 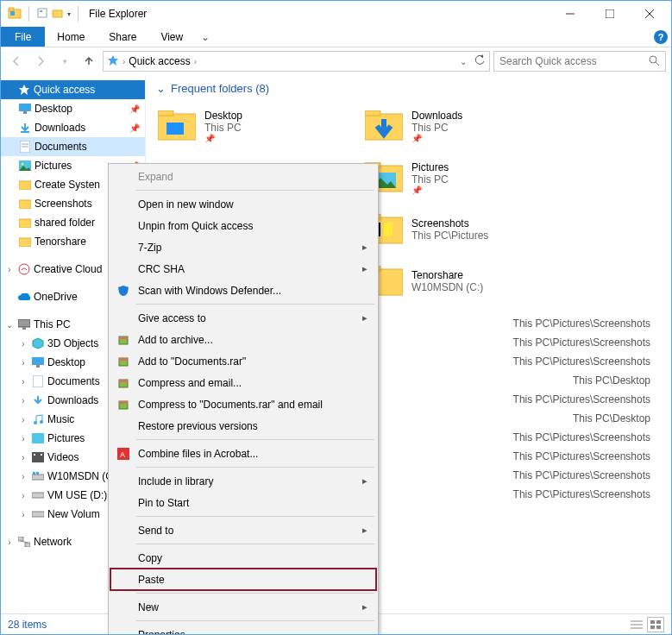 I want to click on menu-combine-acrobat: ACombine files in Acrobat..., so click(x=243, y=454).